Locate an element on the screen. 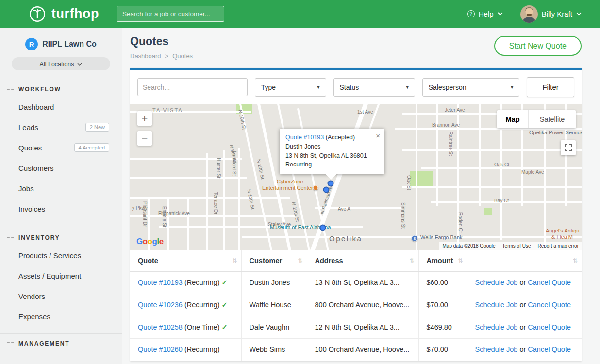 The width and height of the screenshot is (600, 364). status-select: Status ▼ is located at coordinates (374, 87).